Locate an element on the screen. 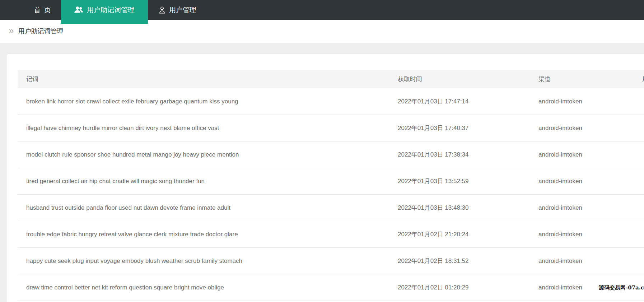 The width and height of the screenshot is (644, 302). mnemonic-cell: model clutch rule sponsor shoe hundred m… is located at coordinates (203, 155).